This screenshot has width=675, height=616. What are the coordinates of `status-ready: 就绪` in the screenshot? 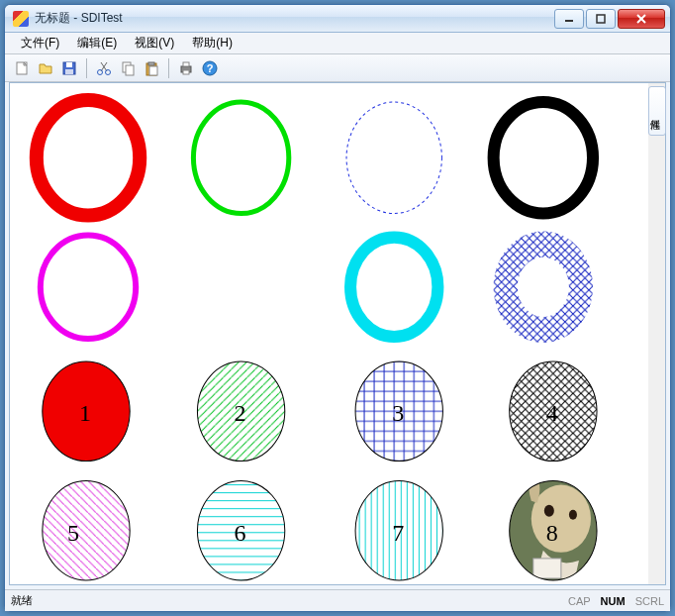 It's located at (22, 600).